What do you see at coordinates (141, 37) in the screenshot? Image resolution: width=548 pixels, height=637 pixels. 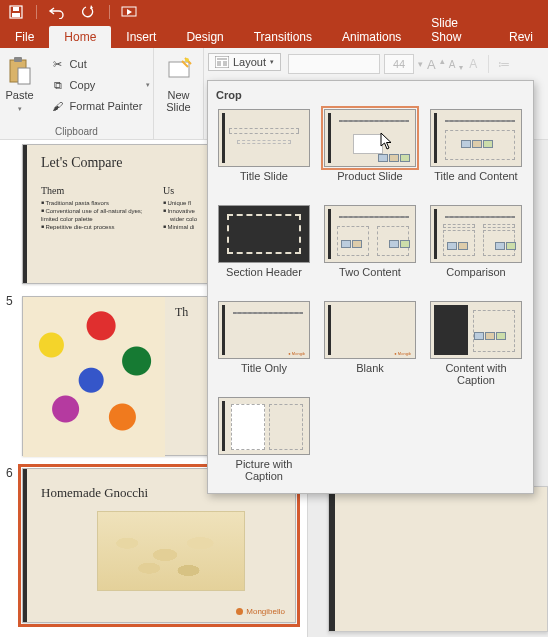 I see `tab-insert: Insert` at bounding box center [141, 37].